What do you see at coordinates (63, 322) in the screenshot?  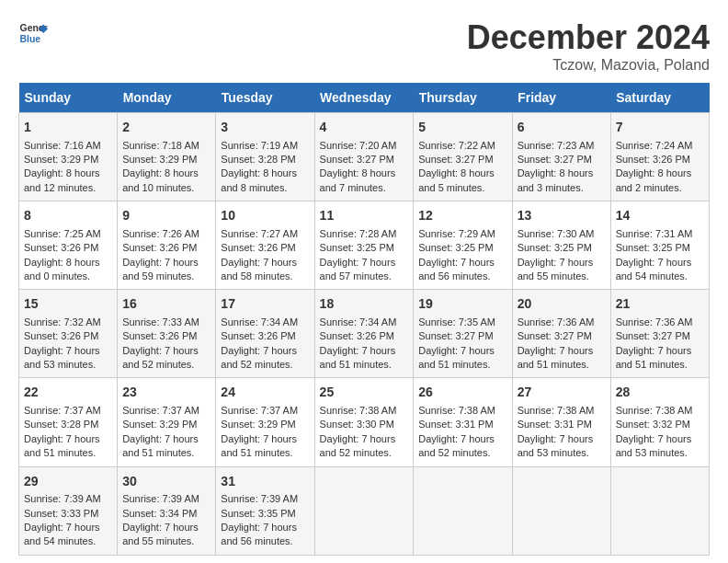 I see `sunrise-text: Sunrise: 7:32 AM` at bounding box center [63, 322].